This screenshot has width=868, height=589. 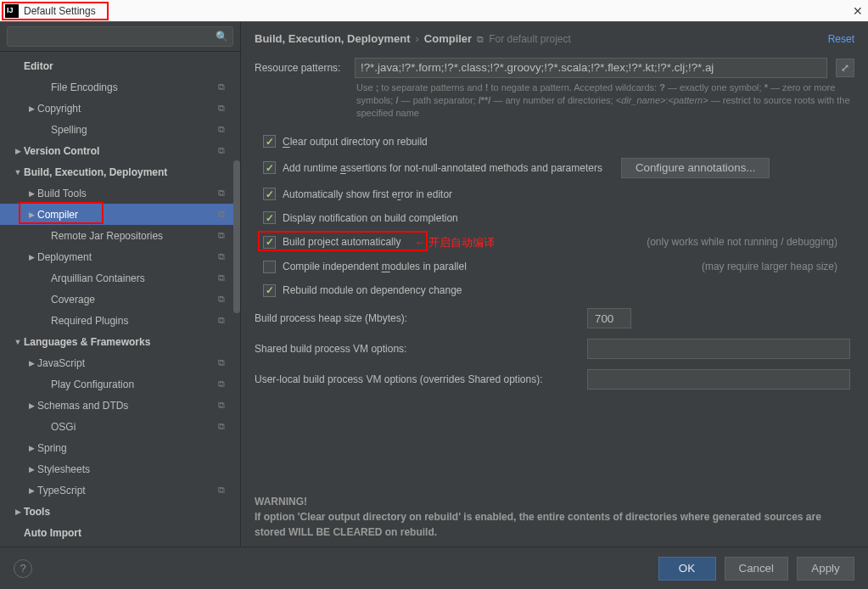 I want to click on window-title: Default Settings, so click(x=59, y=11).